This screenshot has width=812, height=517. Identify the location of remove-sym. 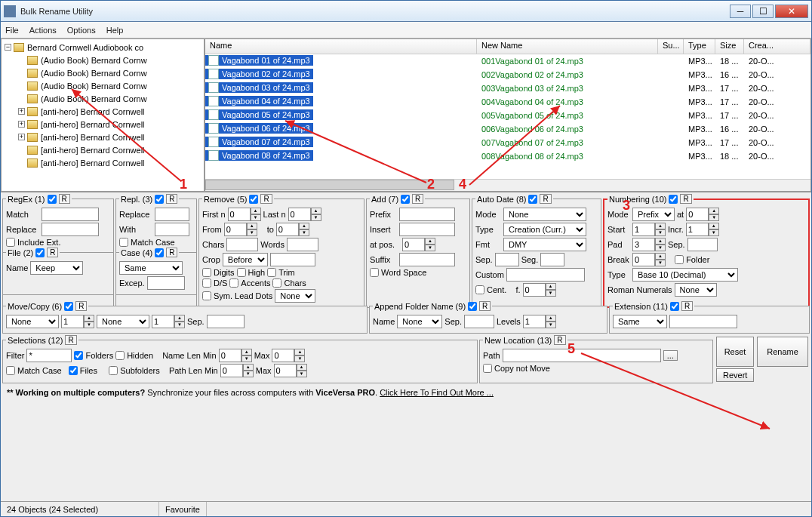
(207, 296).